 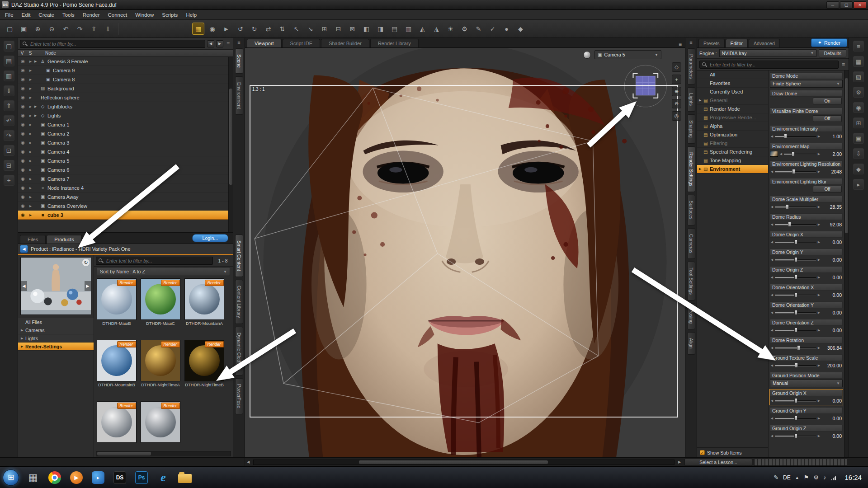 What do you see at coordinates (118, 15) in the screenshot?
I see `menu-item: Connect` at bounding box center [118, 15].